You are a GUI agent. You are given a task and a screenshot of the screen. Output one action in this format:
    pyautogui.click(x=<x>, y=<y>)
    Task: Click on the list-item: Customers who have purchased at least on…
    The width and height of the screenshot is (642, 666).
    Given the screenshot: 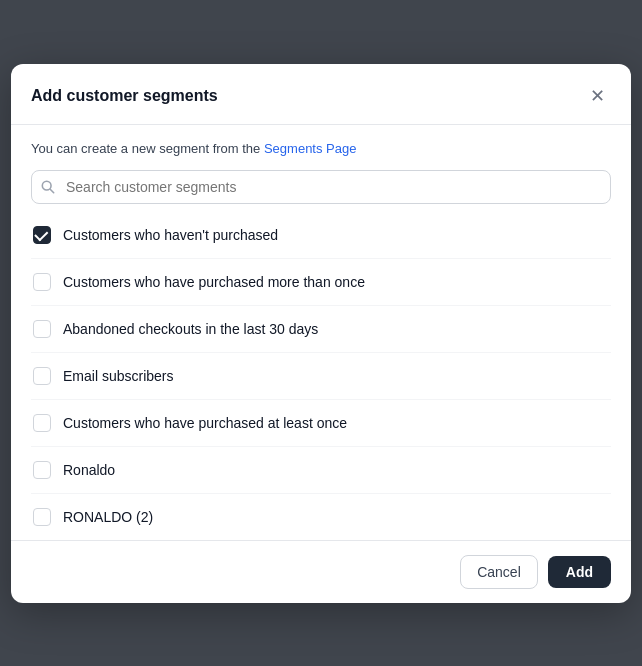 What is the action you would take?
    pyautogui.click(x=321, y=424)
    